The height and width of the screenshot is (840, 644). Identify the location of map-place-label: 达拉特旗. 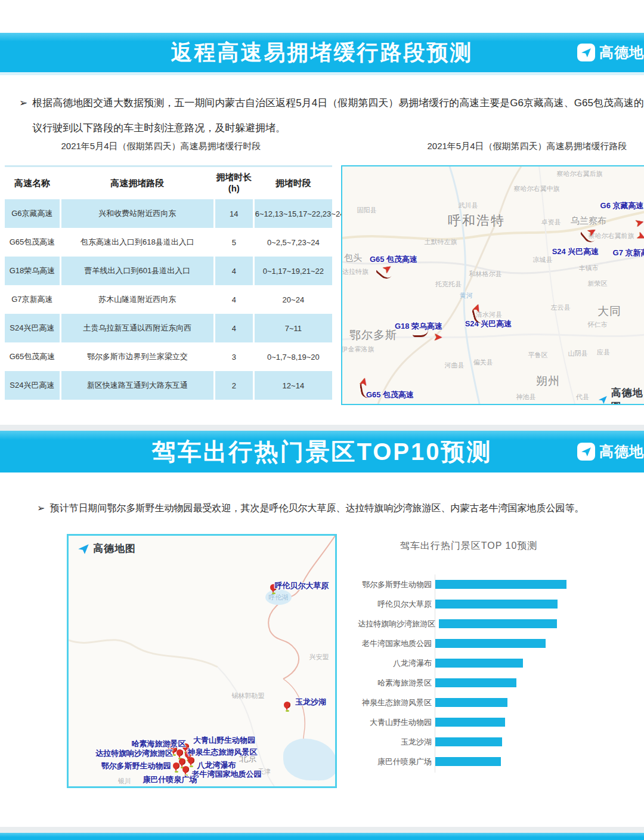
(355, 272).